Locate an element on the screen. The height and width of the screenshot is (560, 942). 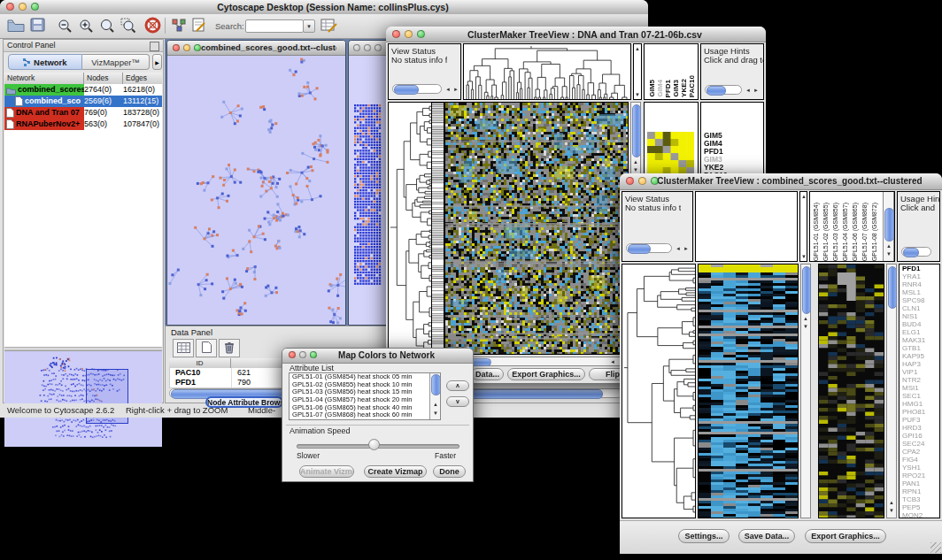
gene-label: YRA1 is located at coordinates (919, 276).